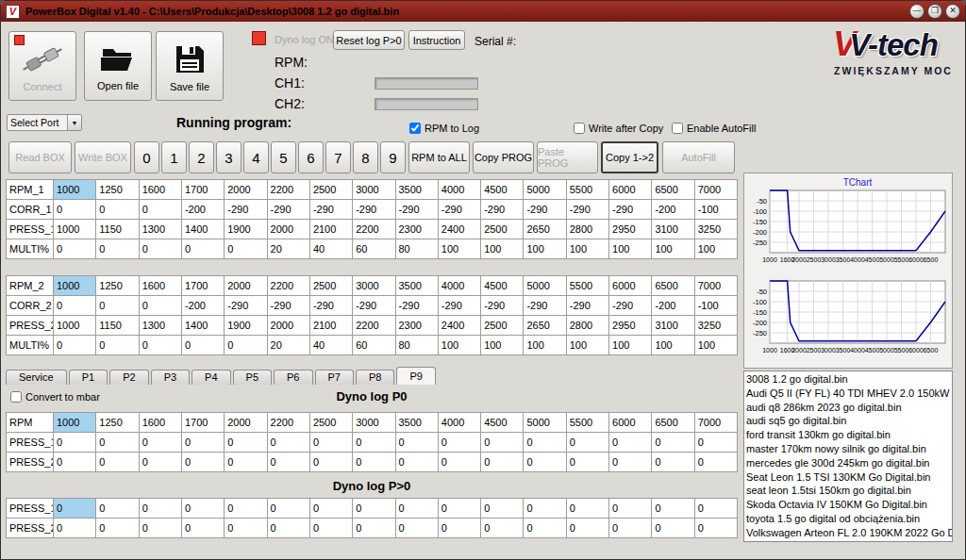 Image resolution: width=966 pixels, height=560 pixels. Describe the element at coordinates (674, 326) in the screenshot. I see `cell: 3100` at that location.